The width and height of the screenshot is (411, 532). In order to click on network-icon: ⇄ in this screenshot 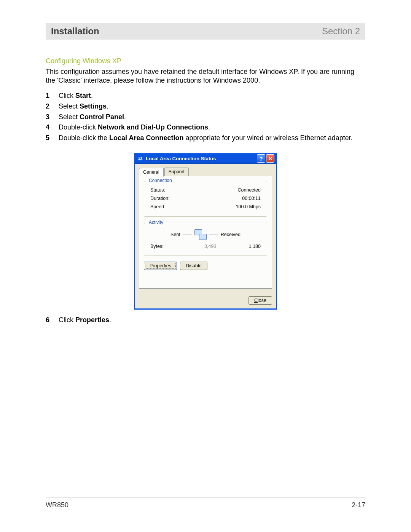, I will do `click(140, 158)`.